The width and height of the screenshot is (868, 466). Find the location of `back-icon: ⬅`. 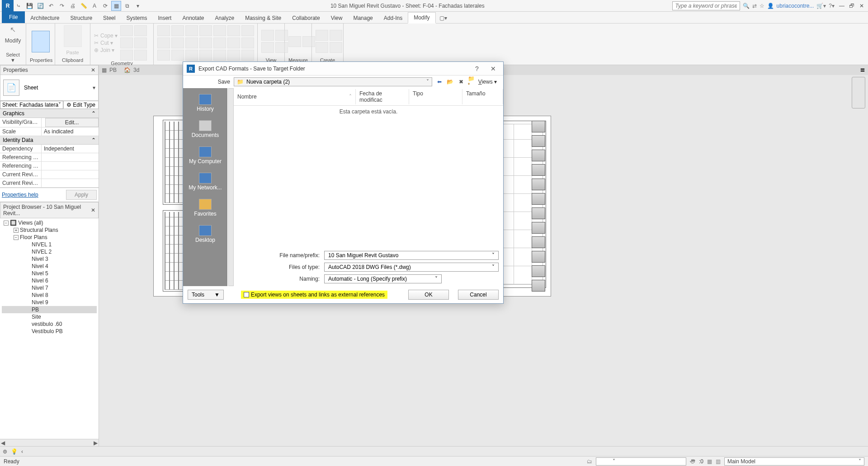

back-icon: ⬅ is located at coordinates (439, 82).